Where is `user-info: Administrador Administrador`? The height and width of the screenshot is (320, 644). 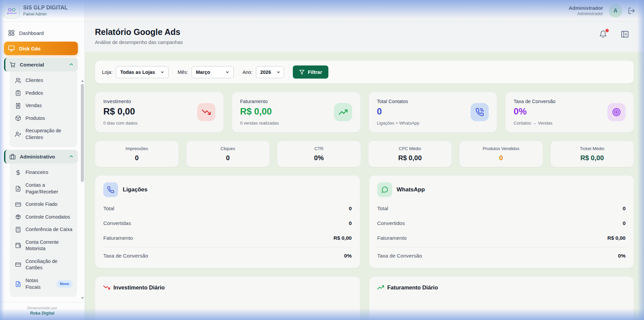 user-info: Administrador Administrador is located at coordinates (586, 11).